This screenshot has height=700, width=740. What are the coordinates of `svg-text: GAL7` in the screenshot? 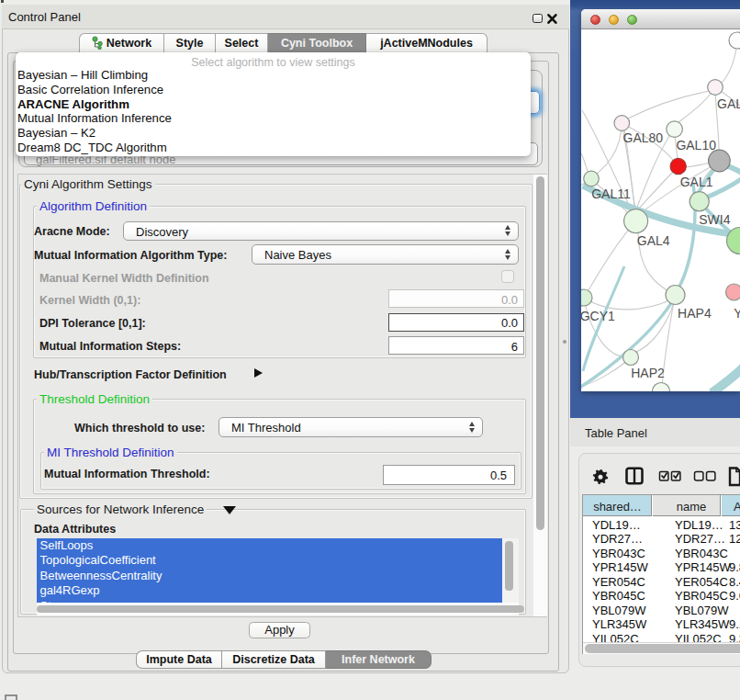 It's located at (729, 104).